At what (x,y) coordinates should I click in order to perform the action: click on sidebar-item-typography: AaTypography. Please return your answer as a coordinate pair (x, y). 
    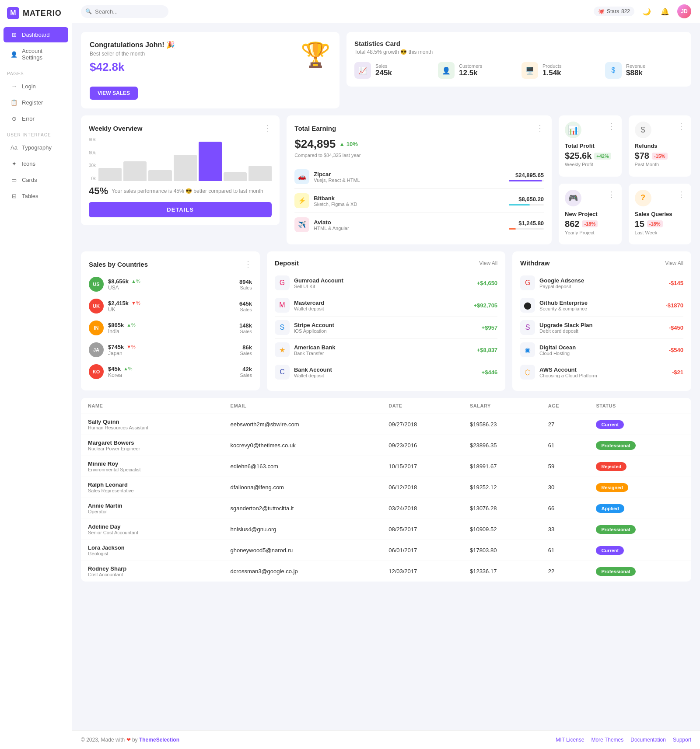
    Looking at the image, I should click on (36, 148).